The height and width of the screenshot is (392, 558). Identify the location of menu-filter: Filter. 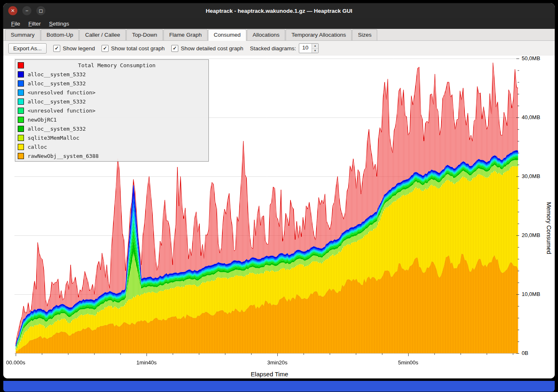
(35, 24).